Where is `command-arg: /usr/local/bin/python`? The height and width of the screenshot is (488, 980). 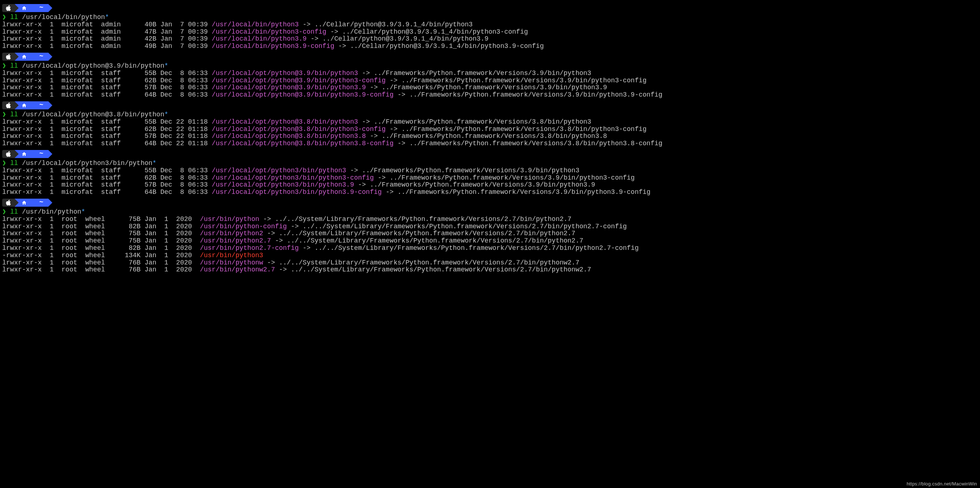
command-arg: /usr/local/bin/python is located at coordinates (64, 17).